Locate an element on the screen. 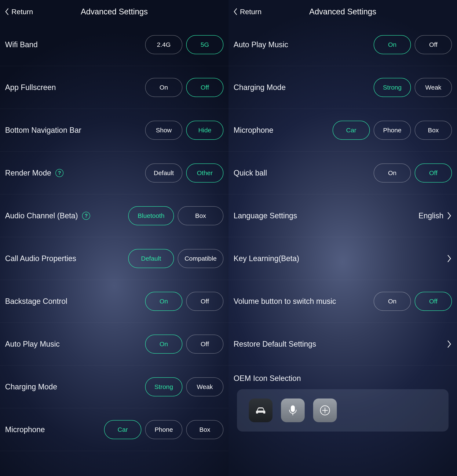 This screenshot has height=476, width=457. language-value: English is located at coordinates (431, 216).